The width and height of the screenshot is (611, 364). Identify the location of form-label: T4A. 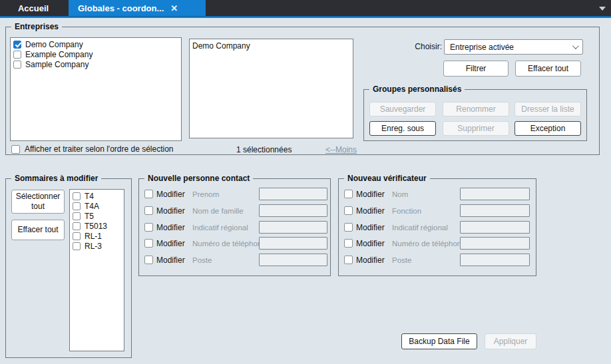
(92, 206).